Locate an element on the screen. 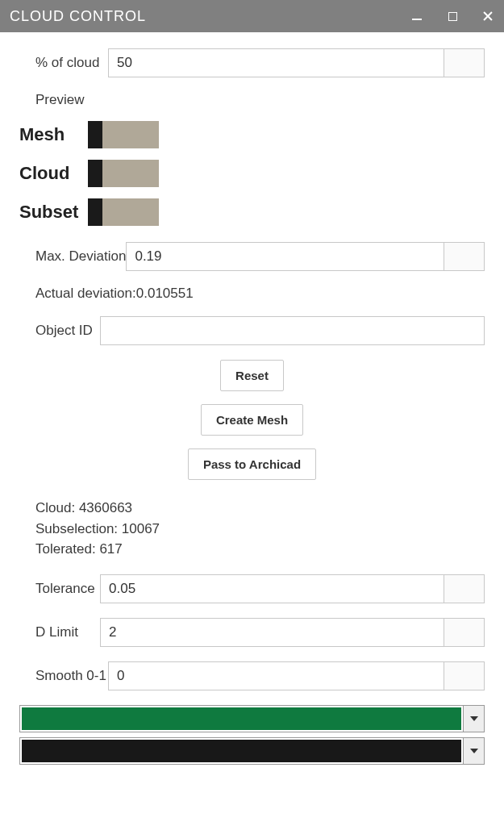  stat-subselection: Subselection: 10067 is located at coordinates (260, 529).